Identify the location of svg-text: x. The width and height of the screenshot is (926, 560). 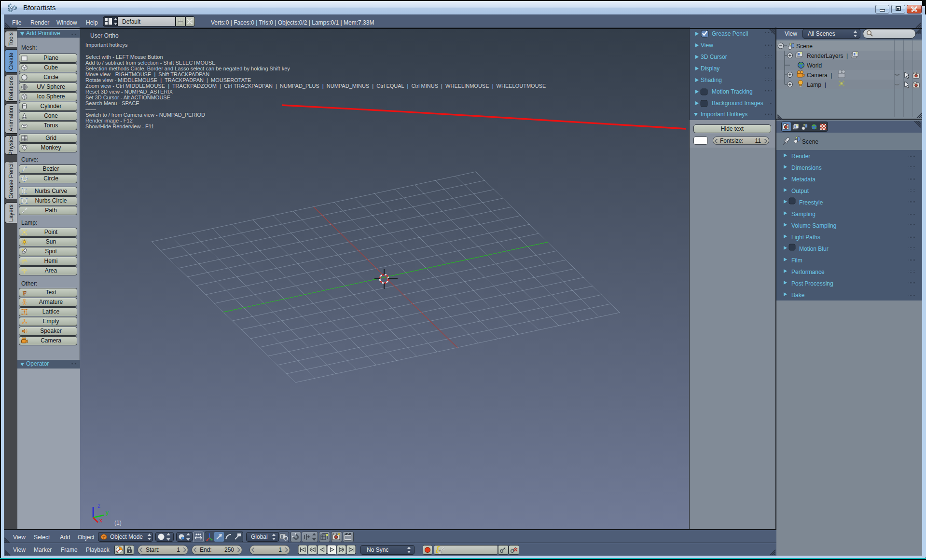
(101, 520).